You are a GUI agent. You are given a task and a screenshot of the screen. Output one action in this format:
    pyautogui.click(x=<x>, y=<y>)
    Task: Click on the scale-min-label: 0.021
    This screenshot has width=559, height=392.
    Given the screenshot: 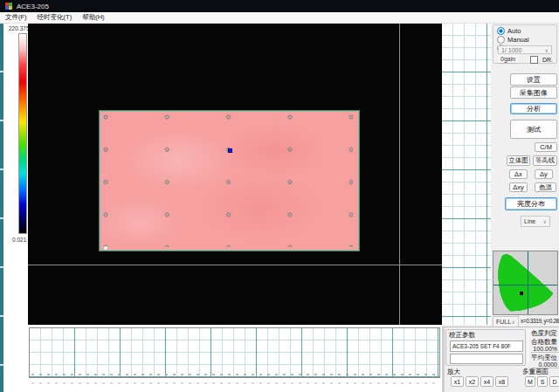 What is the action you would take?
    pyautogui.click(x=19, y=239)
    